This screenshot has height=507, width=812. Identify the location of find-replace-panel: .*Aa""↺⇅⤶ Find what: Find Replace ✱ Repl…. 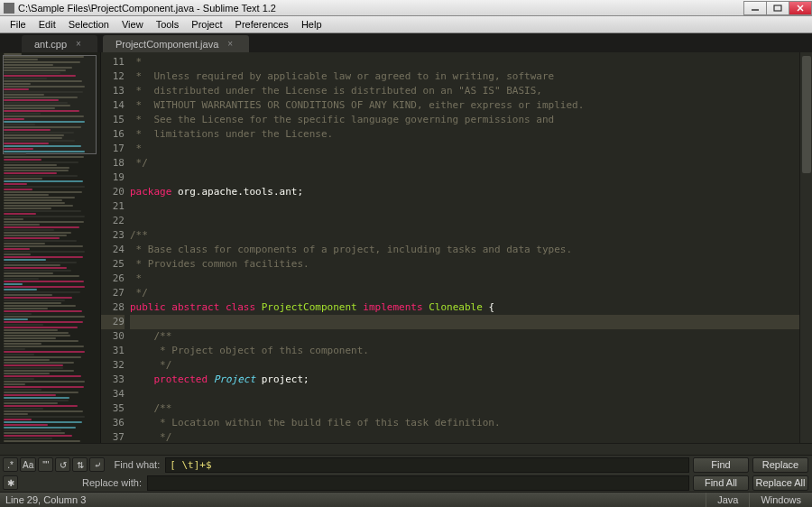
(406, 473).